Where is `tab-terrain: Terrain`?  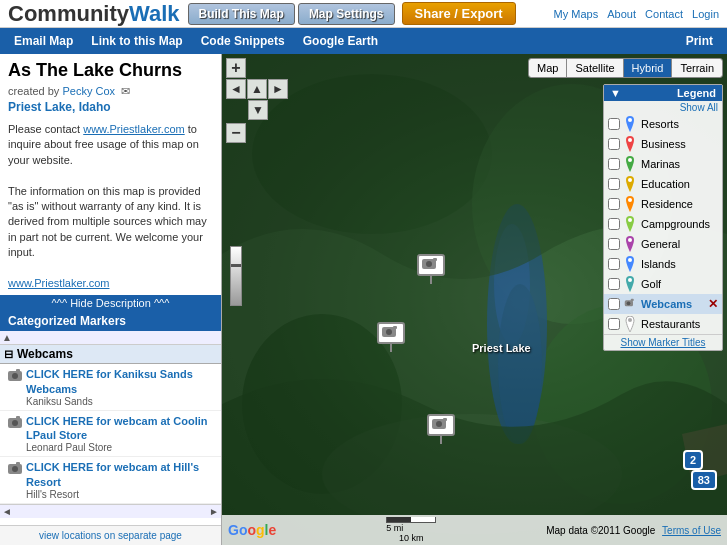
tab-terrain: Terrain is located at coordinates (697, 68).